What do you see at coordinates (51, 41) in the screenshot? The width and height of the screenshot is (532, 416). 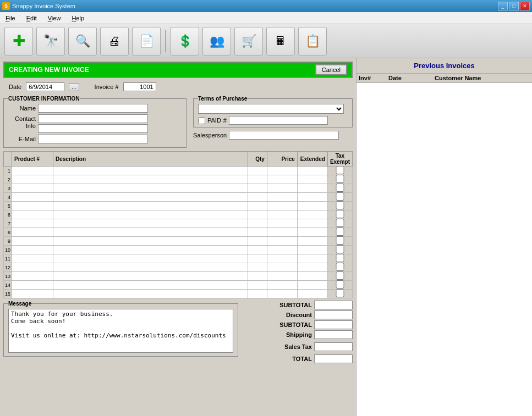 I see `search-button: 🔭` at bounding box center [51, 41].